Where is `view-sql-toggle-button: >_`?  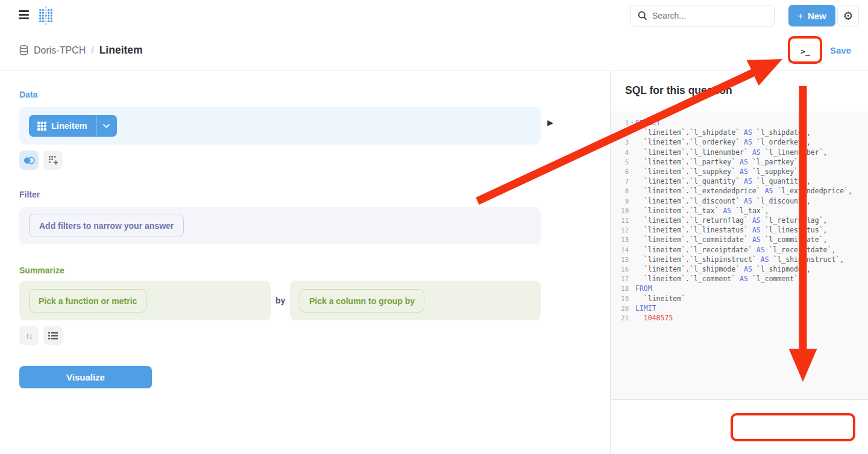 view-sql-toggle-button: >_ is located at coordinates (805, 51).